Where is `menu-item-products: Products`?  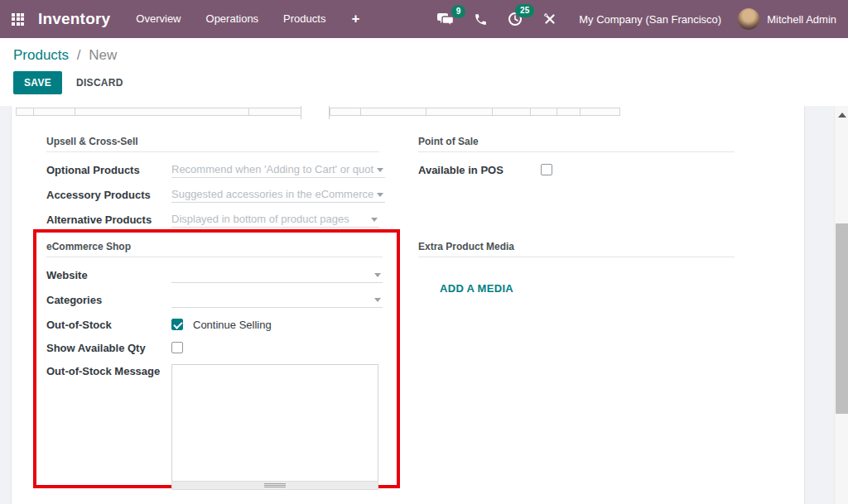 menu-item-products: Products is located at coordinates (305, 19).